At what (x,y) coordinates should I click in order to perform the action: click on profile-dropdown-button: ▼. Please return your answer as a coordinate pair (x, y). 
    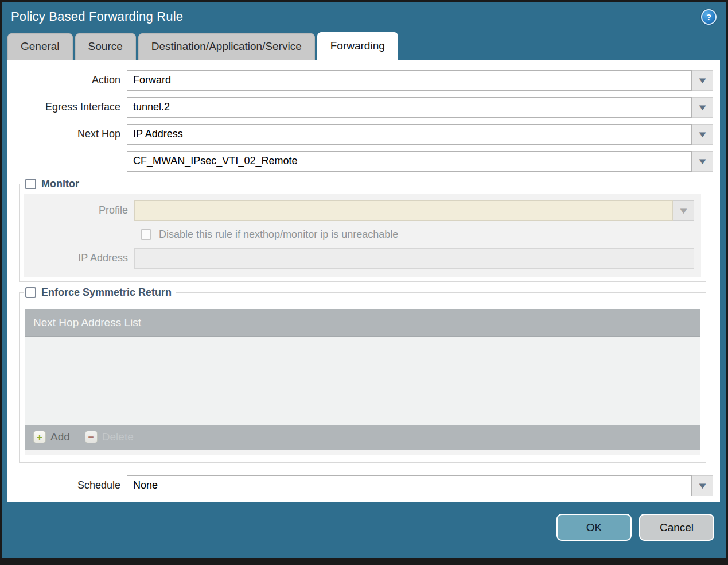
    Looking at the image, I should click on (684, 211).